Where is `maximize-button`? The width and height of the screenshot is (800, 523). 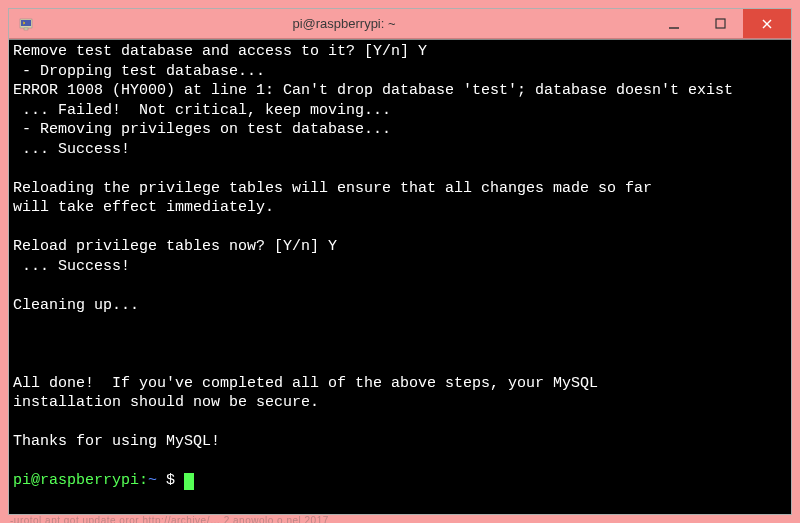
maximize-button is located at coordinates (720, 24).